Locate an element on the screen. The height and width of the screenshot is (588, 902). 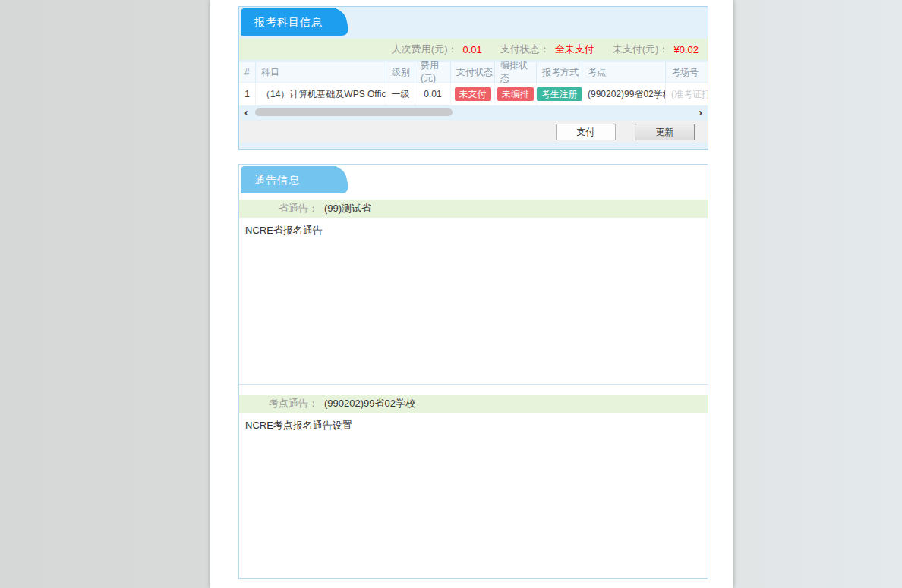
horizontal-scrollbar: ‹ › is located at coordinates (474, 112).